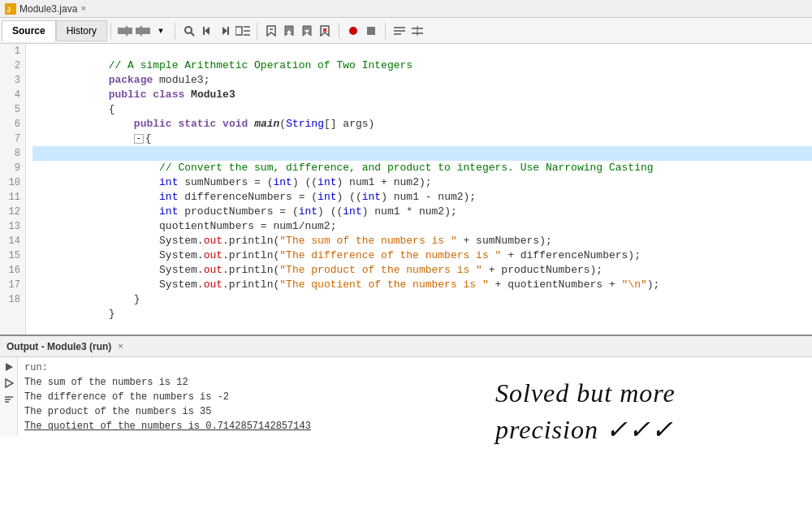 The height and width of the screenshot is (505, 812). I want to click on wrap-output-btn, so click(9, 399).